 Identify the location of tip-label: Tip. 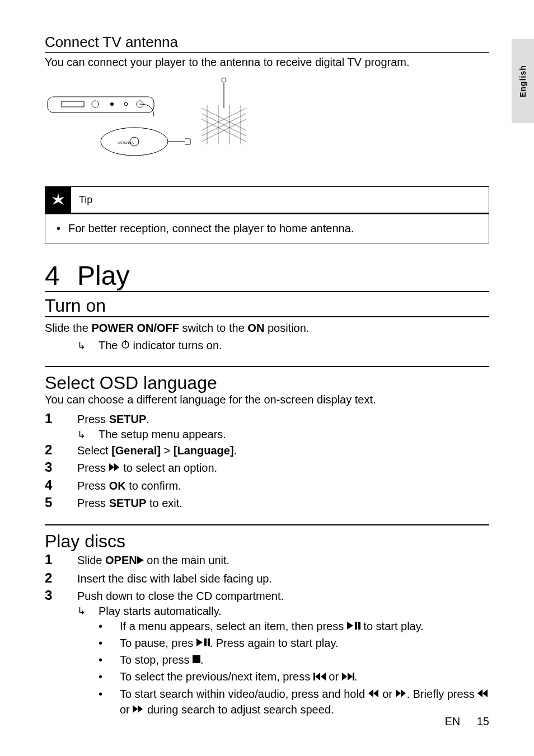
(86, 200).